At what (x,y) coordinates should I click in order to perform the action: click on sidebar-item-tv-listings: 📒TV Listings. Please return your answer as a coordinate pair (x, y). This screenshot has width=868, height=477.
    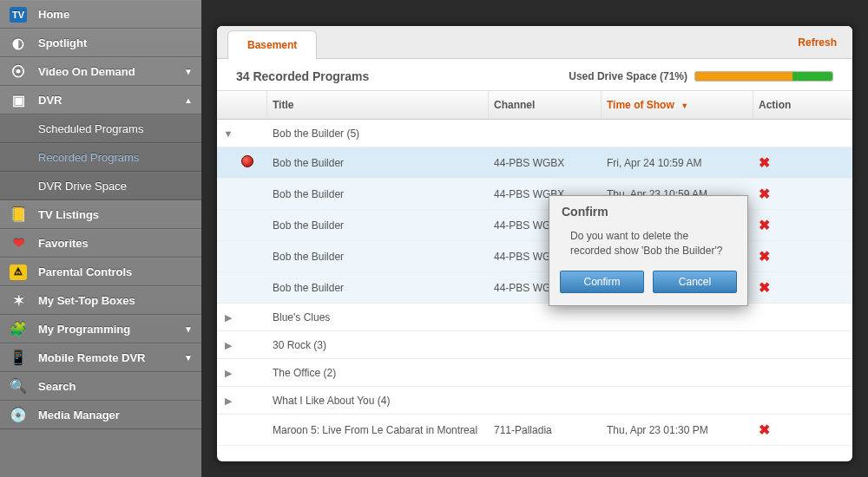
    Looking at the image, I should click on (101, 215).